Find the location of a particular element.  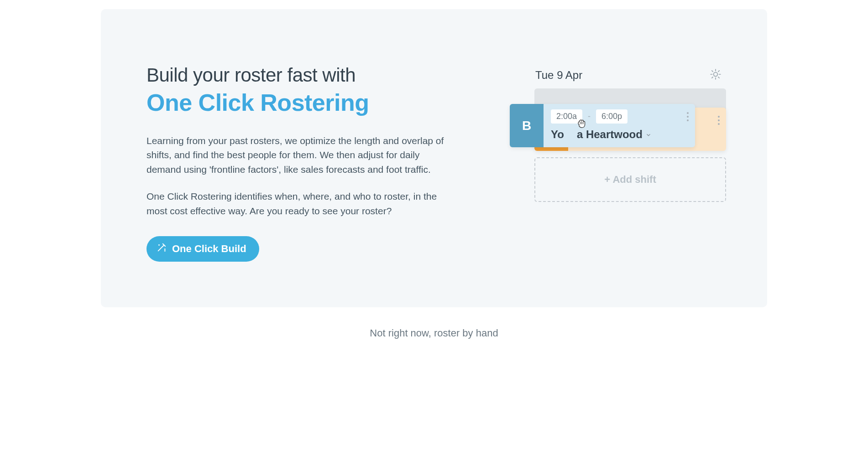

hero-paragraph-2: One Click Rostering identifies when, whe… is located at coordinates (297, 203).